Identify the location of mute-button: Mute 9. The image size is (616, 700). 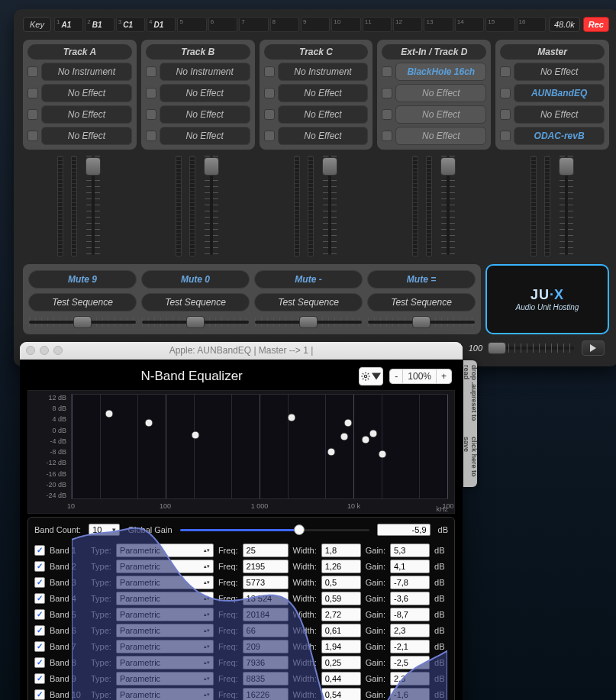
(82, 279).